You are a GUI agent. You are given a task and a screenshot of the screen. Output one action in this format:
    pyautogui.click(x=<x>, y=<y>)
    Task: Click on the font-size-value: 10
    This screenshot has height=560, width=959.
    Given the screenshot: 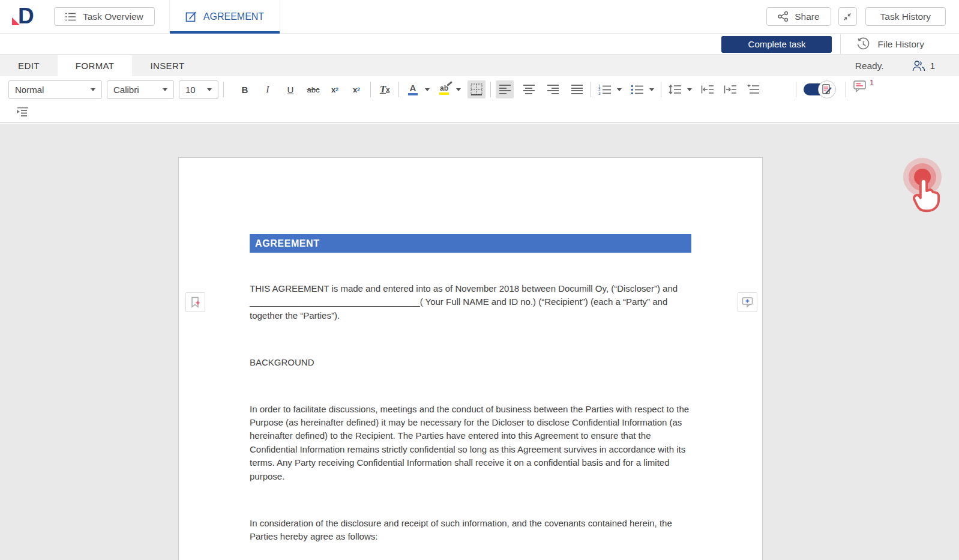 What is the action you would take?
    pyautogui.click(x=191, y=90)
    